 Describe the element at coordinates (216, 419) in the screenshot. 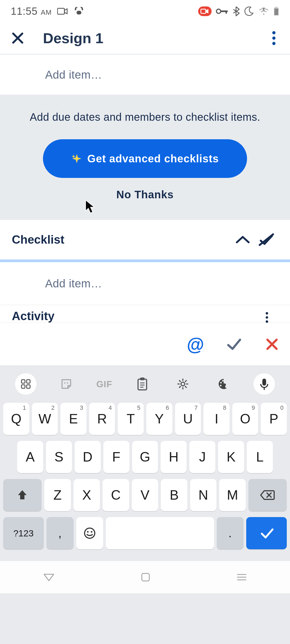

I see `key-i: I8` at that location.